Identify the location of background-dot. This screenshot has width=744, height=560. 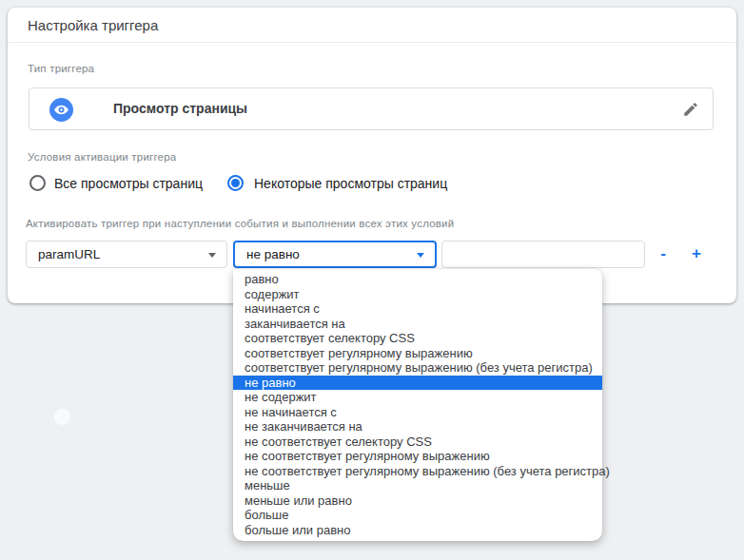
(63, 416).